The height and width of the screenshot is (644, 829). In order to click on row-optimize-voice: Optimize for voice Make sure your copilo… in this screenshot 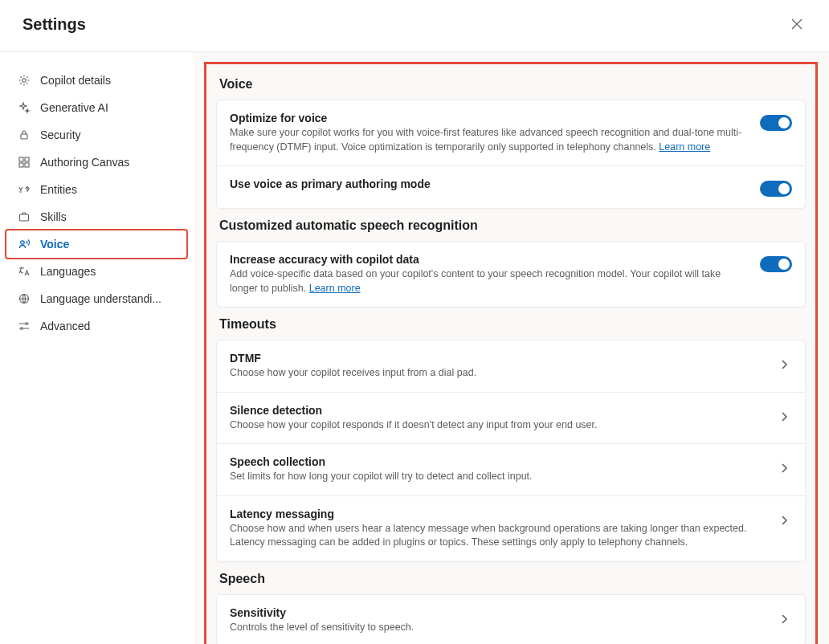, I will do `click(511, 133)`.